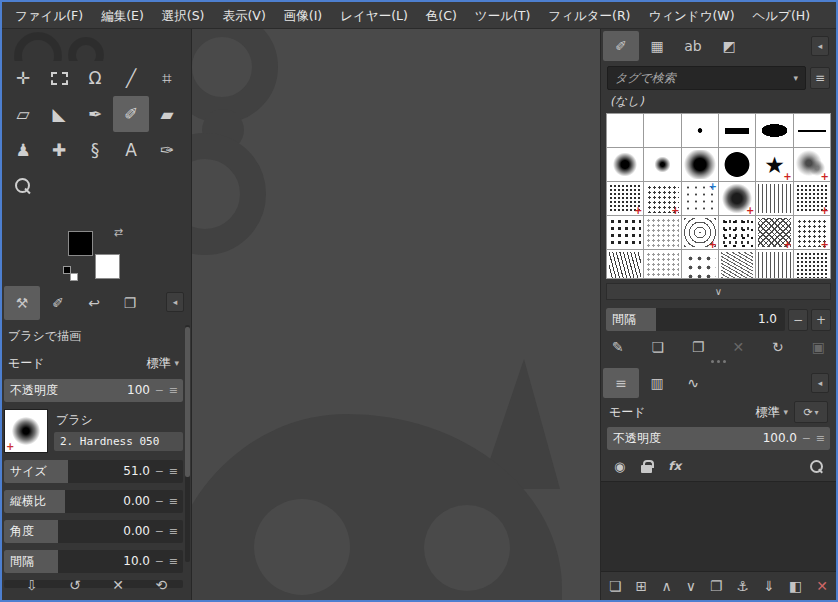  Describe the element at coordinates (26, 431) in the screenshot. I see `brush-thumbnail: +` at that location.